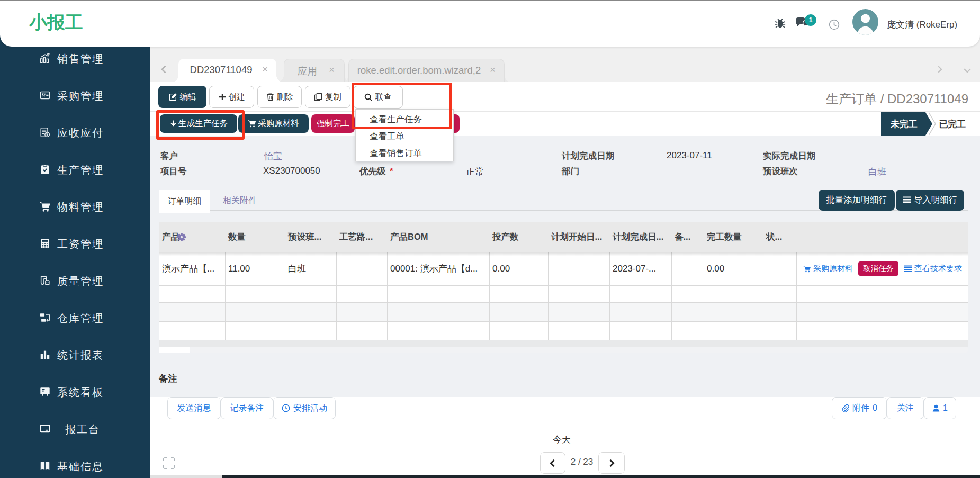 The width and height of the screenshot is (980, 478). Describe the element at coordinates (362, 269) in the screenshot. I see `cell-route` at that location.